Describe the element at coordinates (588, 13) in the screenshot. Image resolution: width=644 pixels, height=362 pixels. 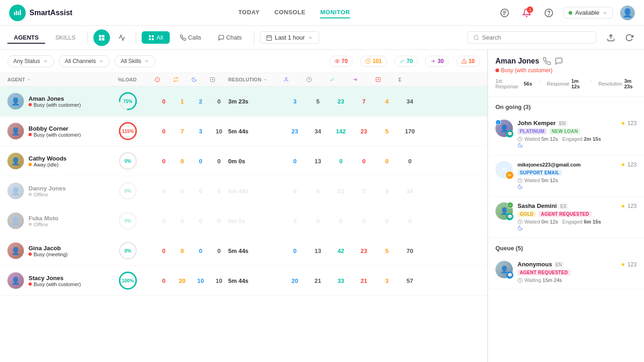
I see `status-button: Avaliable` at that location.